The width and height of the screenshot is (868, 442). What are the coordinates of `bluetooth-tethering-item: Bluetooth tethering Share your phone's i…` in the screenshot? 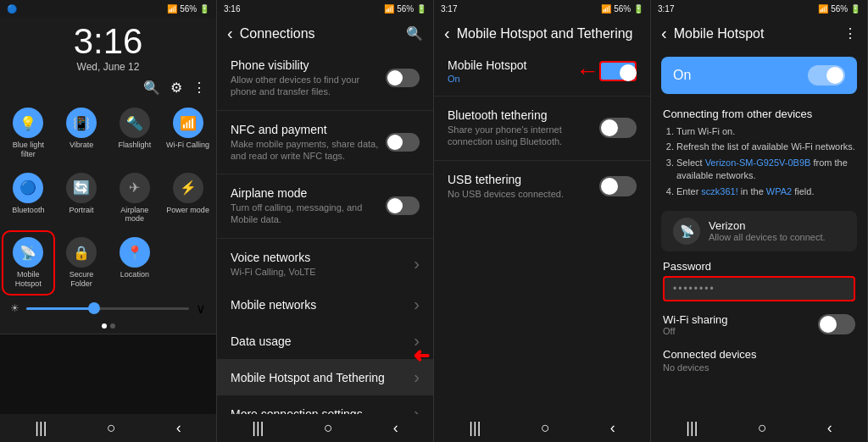 It's located at (542, 129).